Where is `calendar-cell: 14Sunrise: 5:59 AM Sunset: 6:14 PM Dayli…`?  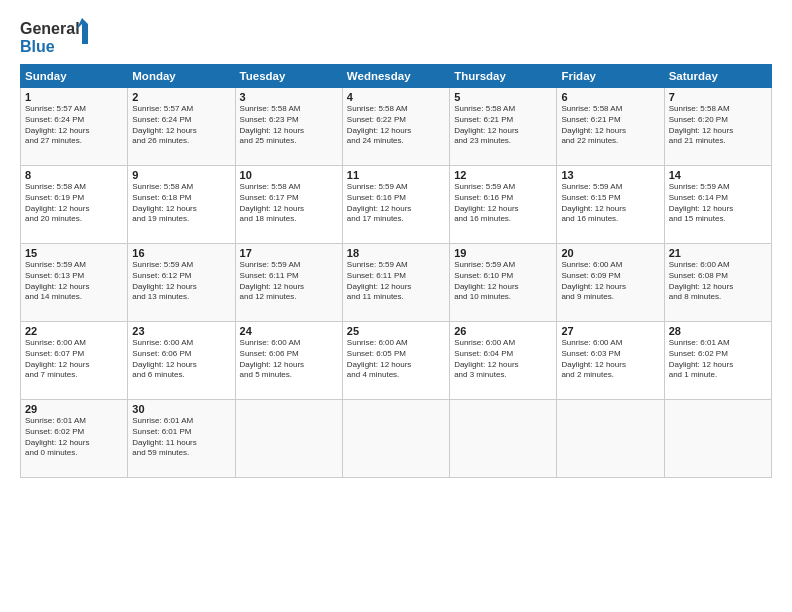
calendar-cell: 14Sunrise: 5:59 AM Sunset: 6:14 PM Dayli… is located at coordinates (718, 205).